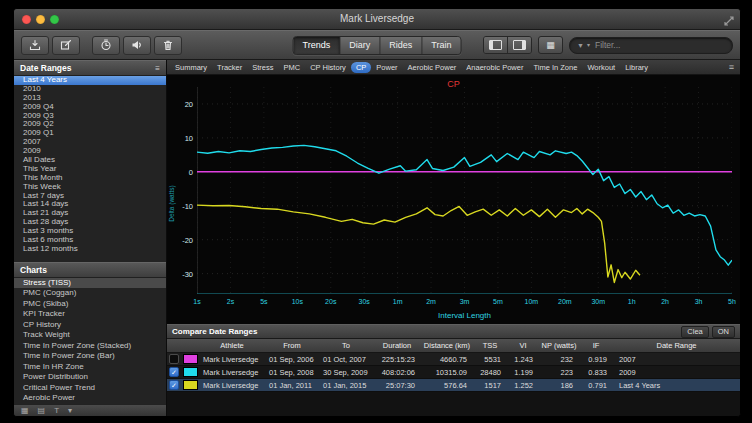 The image size is (752, 423). Describe the element at coordinates (90, 165) in the screenshot. I see `date-ranges-list: Last 4 Years201020132009 Q42009 Q32009 Q…` at that location.